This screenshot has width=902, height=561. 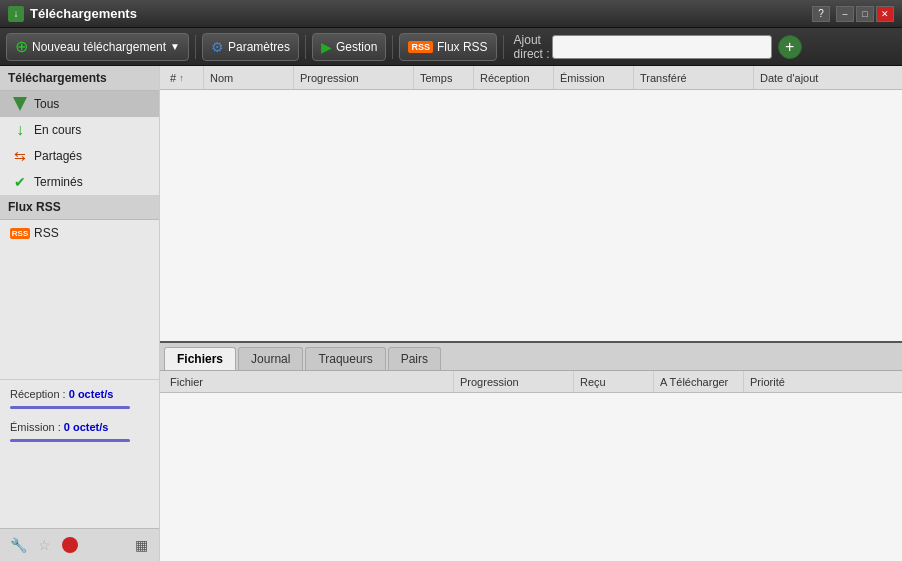 I want to click on minimize-button: –, so click(x=845, y=14).